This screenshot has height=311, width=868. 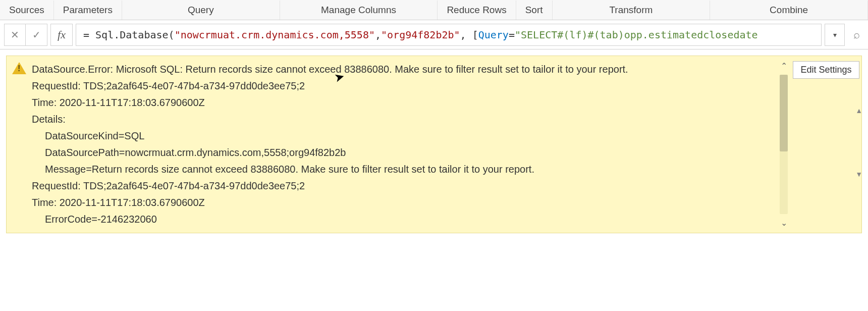 I want to click on formula-bar: ✕ ✓ fx = Sql.Database( "nowcrmuat.crm.dy…, so click(x=434, y=35).